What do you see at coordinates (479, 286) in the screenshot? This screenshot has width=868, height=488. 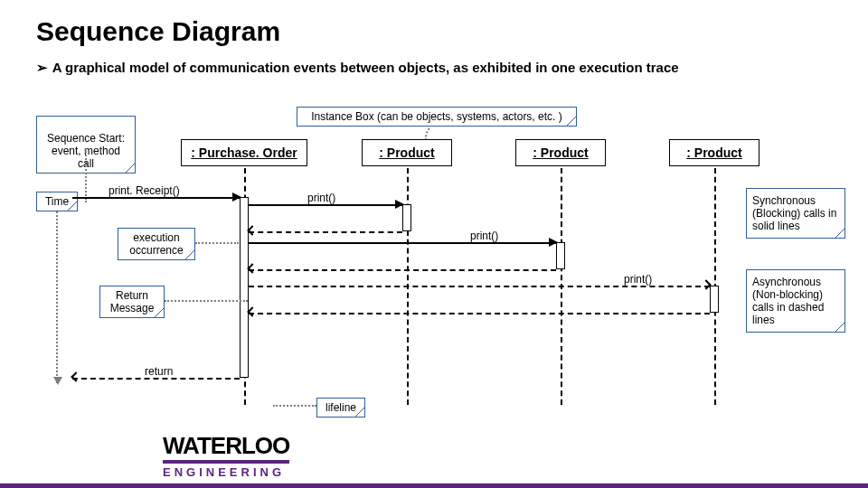 I see `msg-print3-line` at bounding box center [479, 286].